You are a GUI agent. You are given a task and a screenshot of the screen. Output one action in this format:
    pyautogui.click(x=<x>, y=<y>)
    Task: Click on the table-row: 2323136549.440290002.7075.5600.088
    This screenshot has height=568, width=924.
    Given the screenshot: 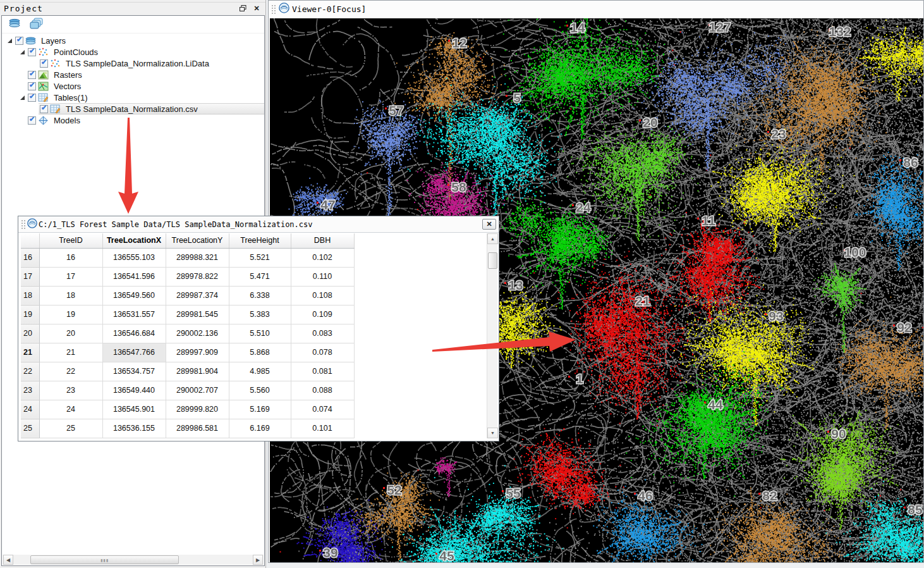 What is the action you would take?
    pyautogui.click(x=187, y=390)
    